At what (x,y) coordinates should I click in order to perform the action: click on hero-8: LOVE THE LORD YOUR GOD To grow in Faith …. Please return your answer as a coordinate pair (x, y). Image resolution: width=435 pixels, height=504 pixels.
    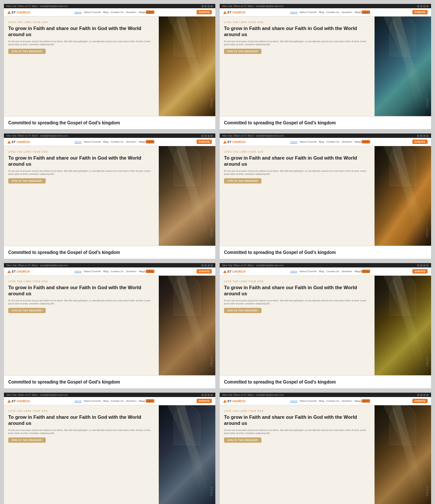
    Looking at the image, I should click on (325, 455).